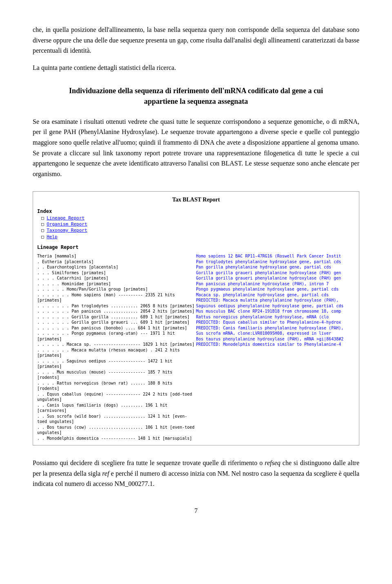 This screenshot has height=584, width=392. What do you see at coordinates (275, 289) in the screenshot?
I see `lineage-right-row: Pongo pygmaeus phenylalanine hydroxylase…` at bounding box center [275, 289].